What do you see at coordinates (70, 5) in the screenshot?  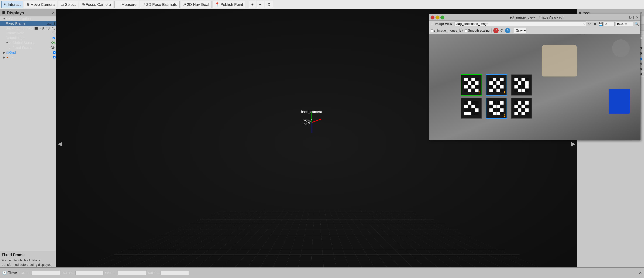 I see `select-label: Select` at bounding box center [70, 5].